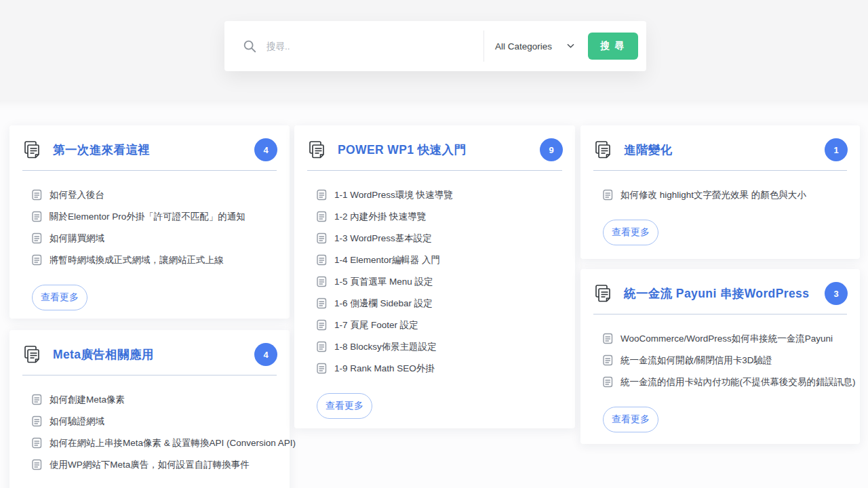 This screenshot has width=868, height=488. What do you see at coordinates (375, 46) in the screenshot?
I see `search-input` at bounding box center [375, 46].